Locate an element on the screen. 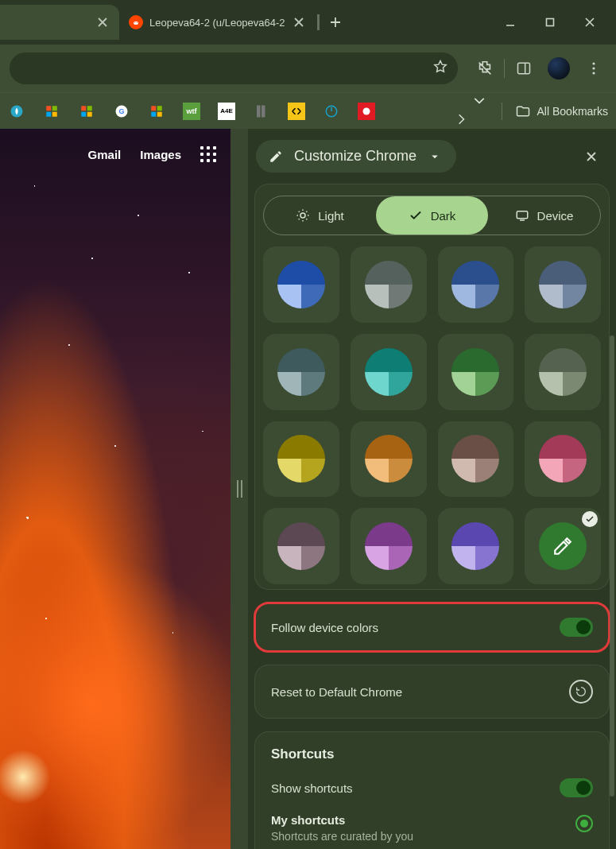 This screenshot has width=616, height=849. theme-mode-light: Light is located at coordinates (320, 215).